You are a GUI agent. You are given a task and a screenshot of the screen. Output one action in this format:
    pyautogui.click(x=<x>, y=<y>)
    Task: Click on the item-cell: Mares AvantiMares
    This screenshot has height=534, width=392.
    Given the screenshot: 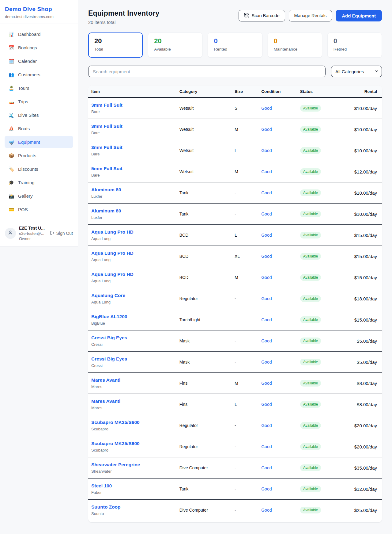 What is the action you would take?
    pyautogui.click(x=132, y=383)
    